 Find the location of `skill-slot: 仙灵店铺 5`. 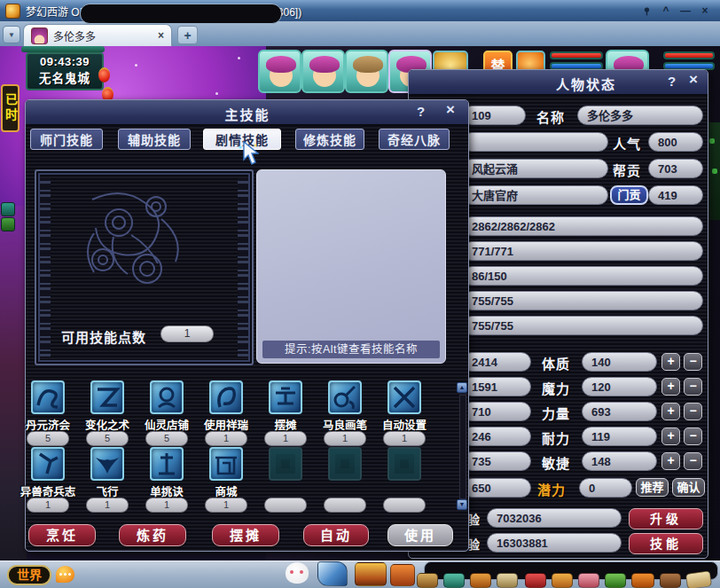

skill-slot: 仙灵店铺 5 is located at coordinates (167, 413).